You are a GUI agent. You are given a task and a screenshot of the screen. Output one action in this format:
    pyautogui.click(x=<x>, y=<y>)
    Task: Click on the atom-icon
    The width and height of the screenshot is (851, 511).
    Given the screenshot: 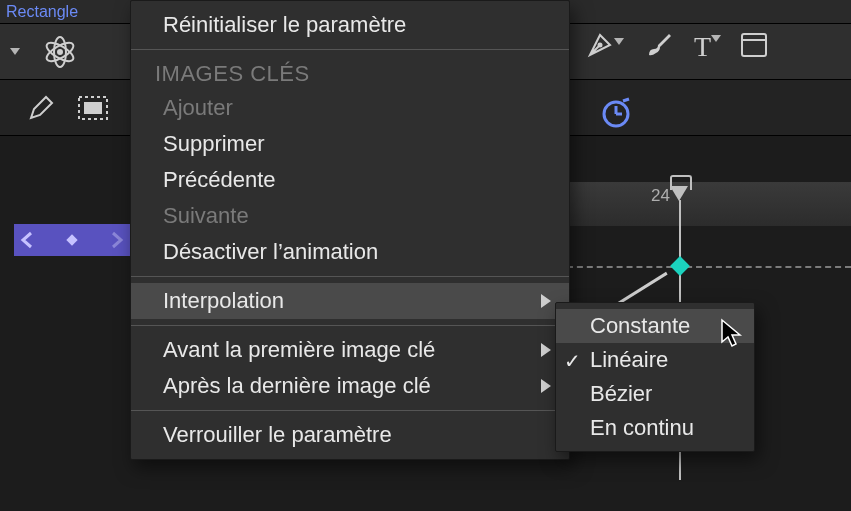 What is the action you would take?
    pyautogui.click(x=60, y=52)
    